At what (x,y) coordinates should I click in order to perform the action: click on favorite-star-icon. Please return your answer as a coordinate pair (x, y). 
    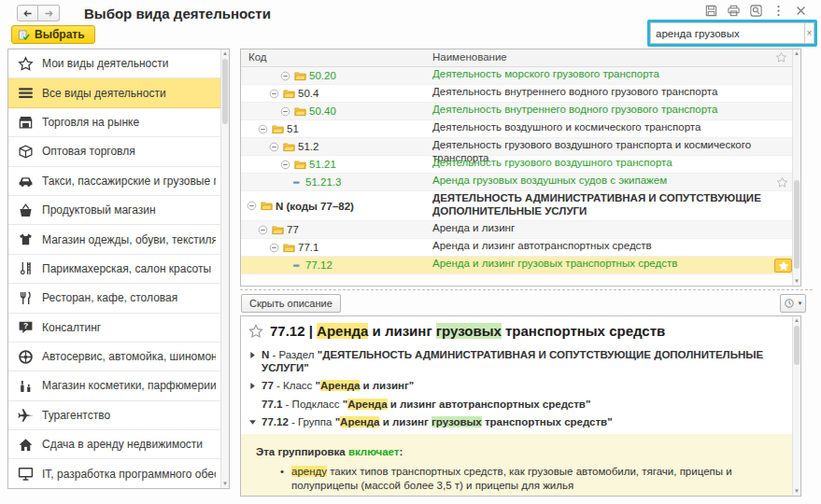
    Looking at the image, I should click on (256, 331).